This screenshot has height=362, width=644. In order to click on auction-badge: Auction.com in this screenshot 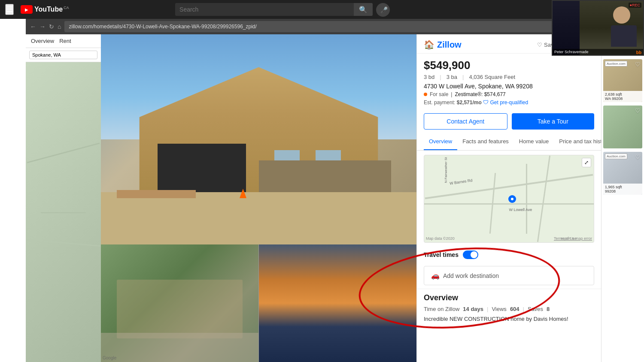, I will do `click(616, 63)`.